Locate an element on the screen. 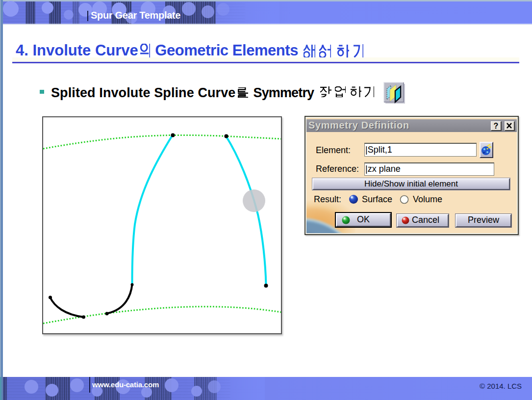 Image resolution: width=532 pixels, height=400 pixels. svg-text: Spur Gear Template is located at coordinates (135, 15).